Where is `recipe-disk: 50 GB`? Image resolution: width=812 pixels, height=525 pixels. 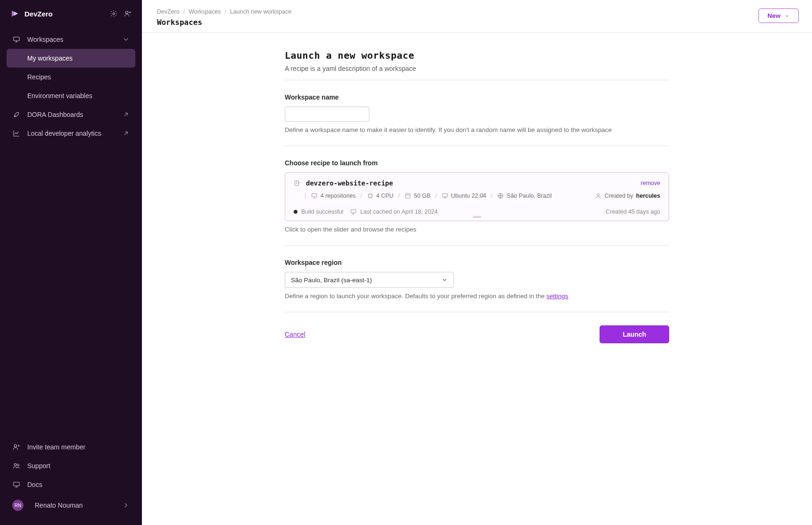
recipe-disk: 50 GB is located at coordinates (422, 196).